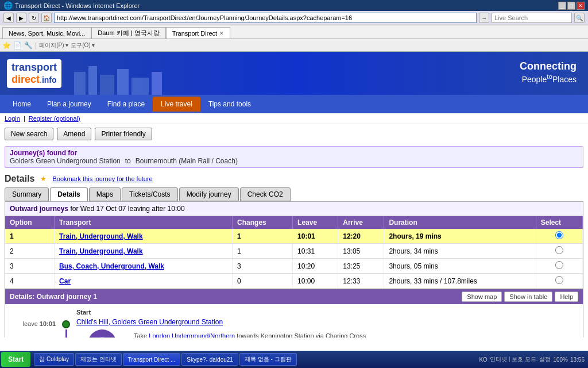 Image resolution: width=588 pixels, height=368 pixels. Describe the element at coordinates (47, 18) in the screenshot. I see `home-button: 🏠` at that location.